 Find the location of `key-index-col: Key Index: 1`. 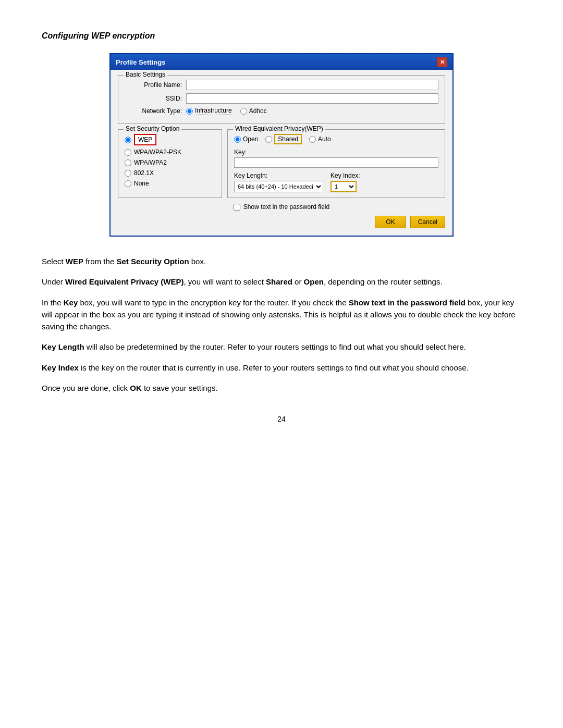

key-index-col: Key Index: 1 is located at coordinates (345, 182).